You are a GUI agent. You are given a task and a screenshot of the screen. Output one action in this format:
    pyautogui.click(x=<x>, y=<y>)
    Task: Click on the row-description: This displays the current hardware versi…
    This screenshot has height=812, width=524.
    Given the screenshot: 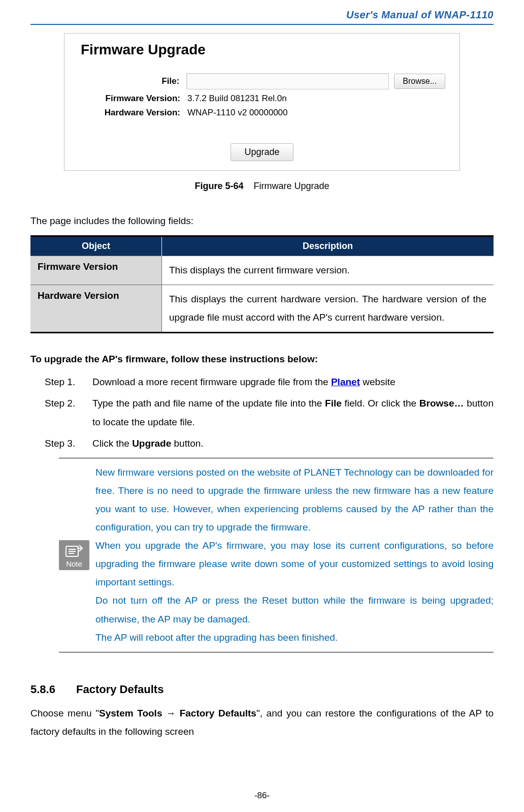 What is the action you would take?
    pyautogui.click(x=328, y=309)
    